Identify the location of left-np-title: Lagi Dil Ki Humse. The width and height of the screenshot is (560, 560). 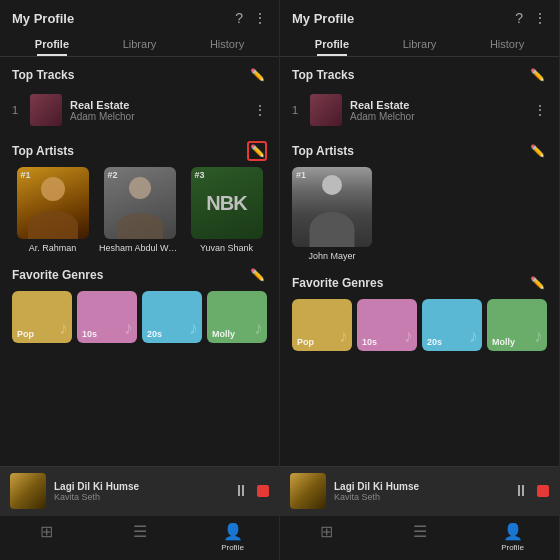
(140, 486).